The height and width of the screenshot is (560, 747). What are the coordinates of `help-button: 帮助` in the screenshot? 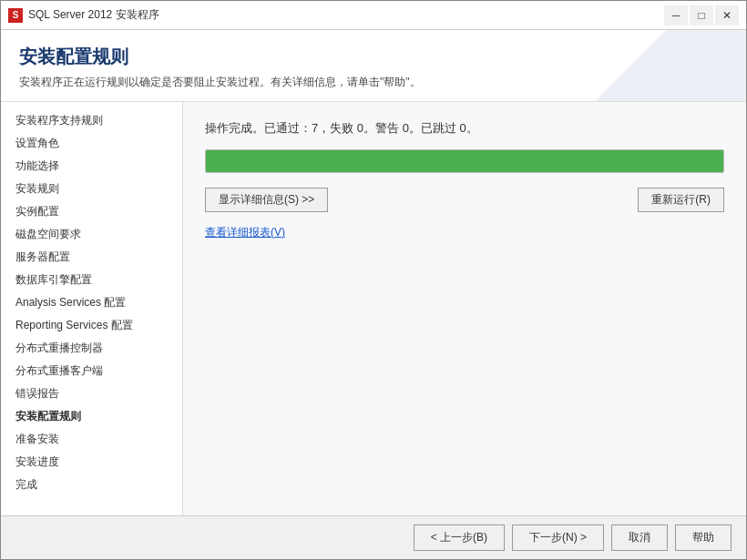 It's located at (703, 537).